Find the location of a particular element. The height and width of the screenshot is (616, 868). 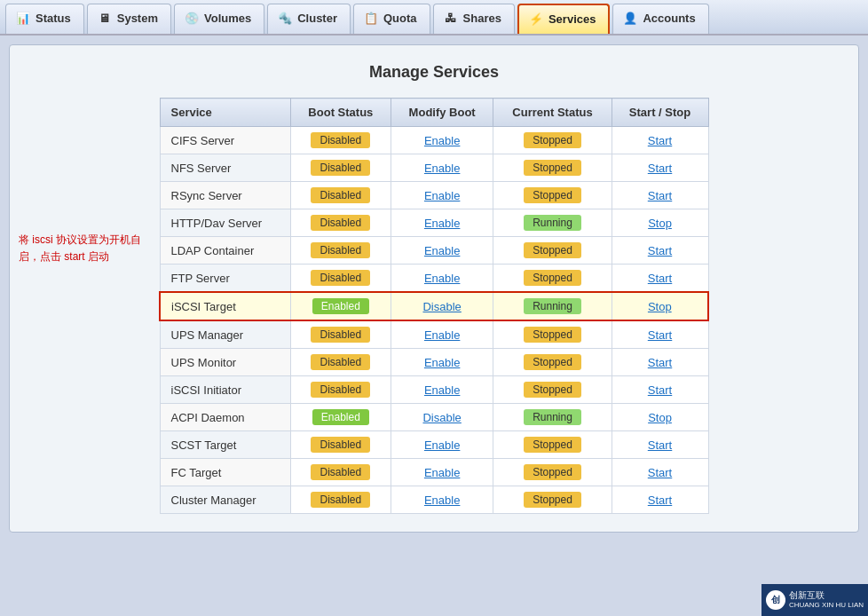

service-name: FC Target is located at coordinates (225, 472).